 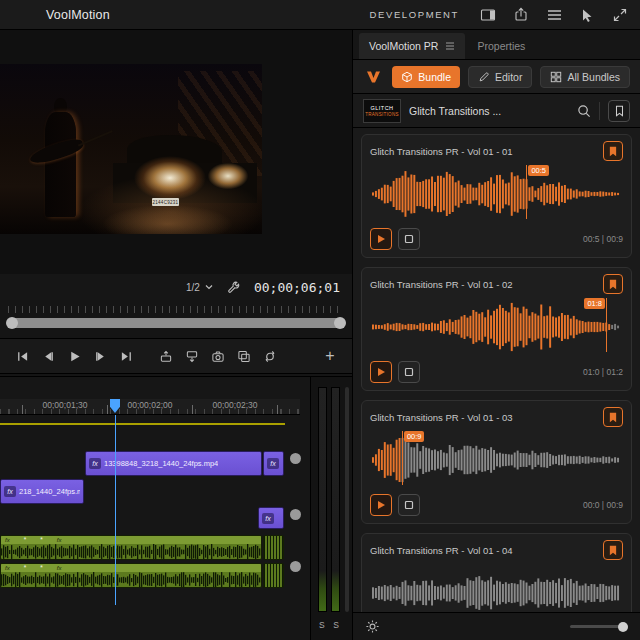 What do you see at coordinates (347, 500) in the screenshot?
I see `meters-scrollbar` at bounding box center [347, 500].